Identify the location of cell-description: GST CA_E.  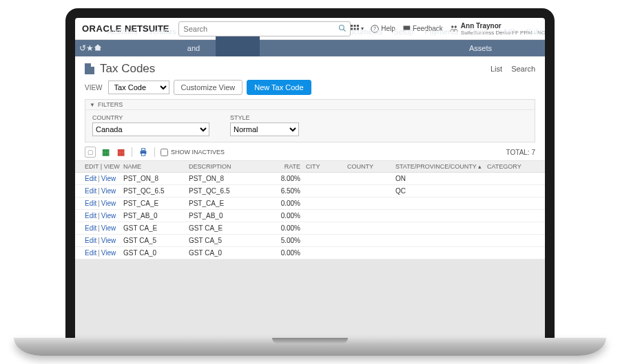
(230, 228).